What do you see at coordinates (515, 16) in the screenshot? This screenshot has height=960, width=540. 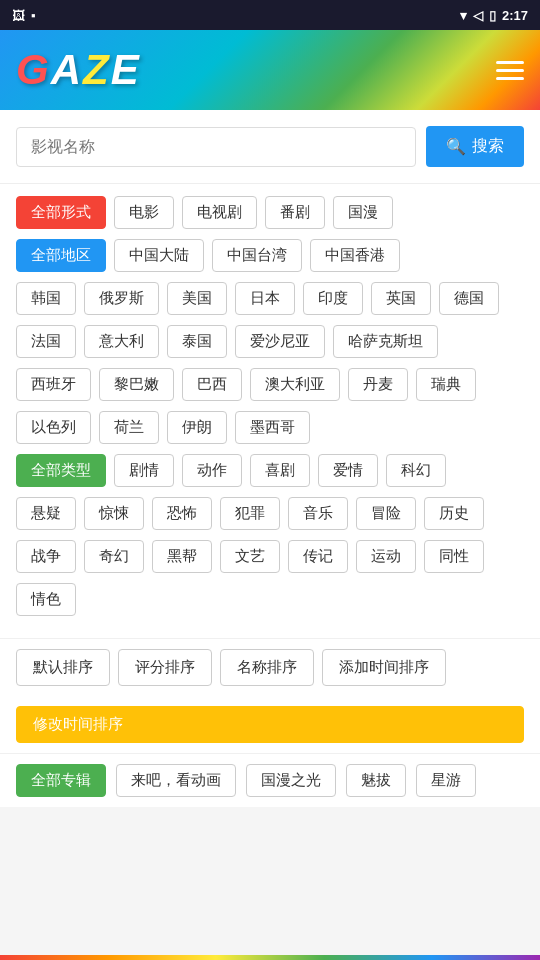 I see `time-display: 2:17` at bounding box center [515, 16].